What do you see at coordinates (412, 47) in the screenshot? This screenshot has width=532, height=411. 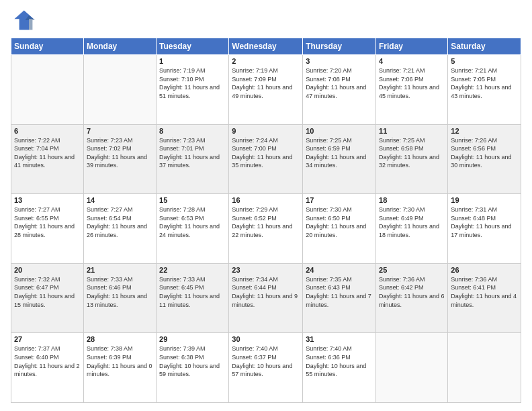 I see `day-header-friday: Friday` at bounding box center [412, 47].